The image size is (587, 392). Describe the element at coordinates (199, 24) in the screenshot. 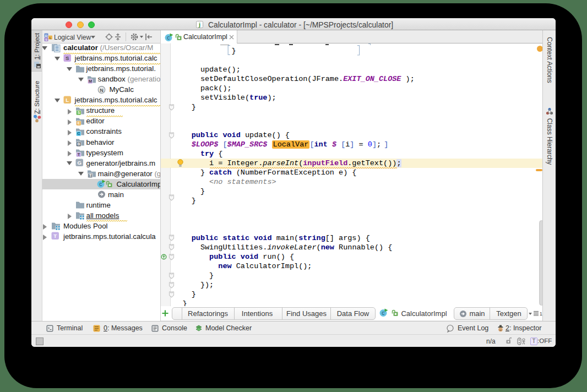

I see `svg-text: j` at that location.